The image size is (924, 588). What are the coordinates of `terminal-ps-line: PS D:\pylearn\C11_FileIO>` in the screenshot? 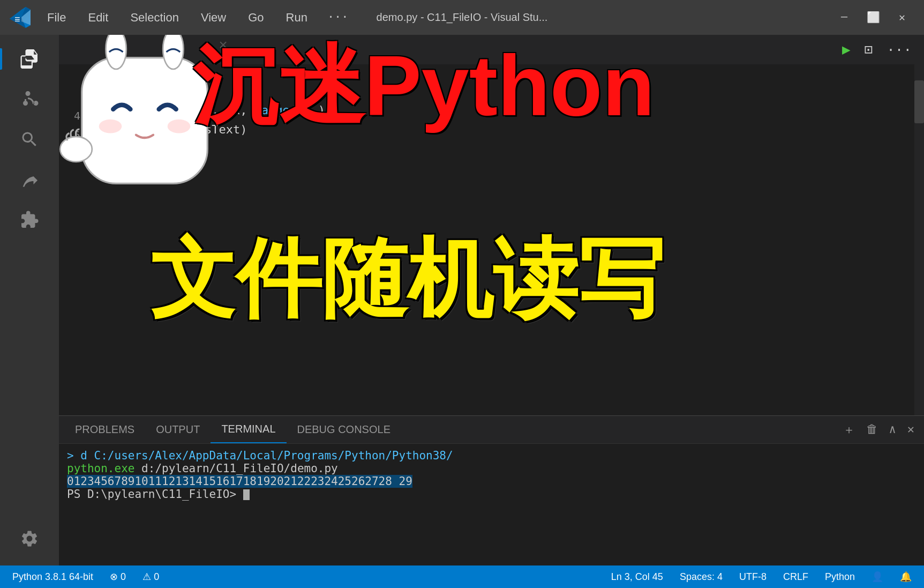 It's located at (492, 494).